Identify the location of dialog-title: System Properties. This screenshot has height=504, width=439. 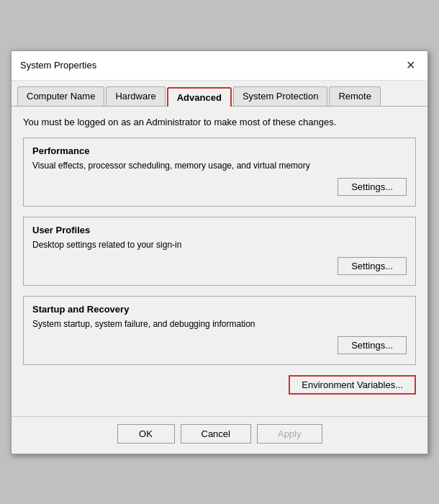
(58, 65).